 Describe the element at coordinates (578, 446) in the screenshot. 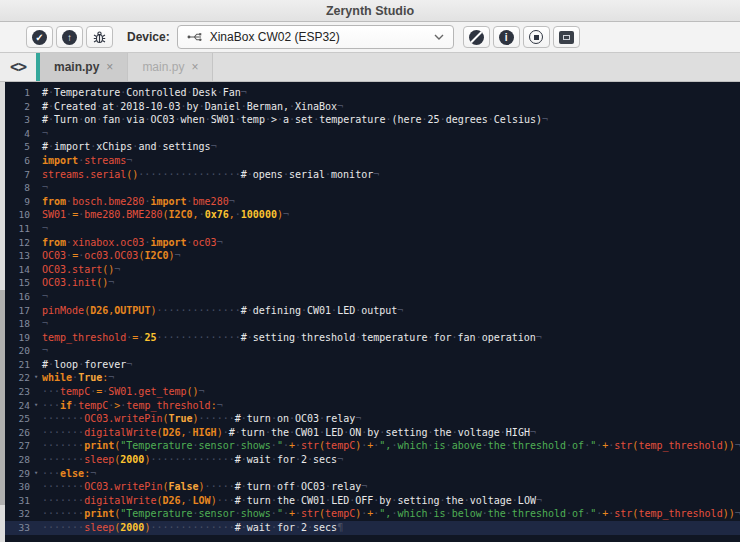

I see `token-string: of` at that location.